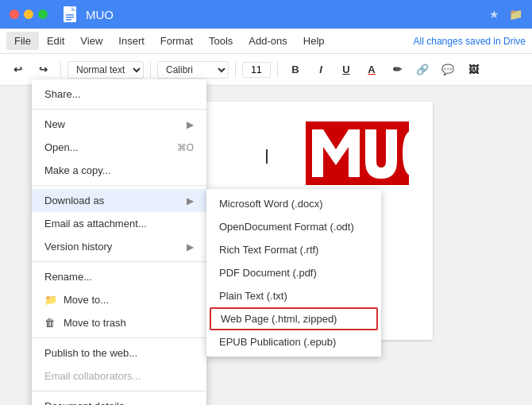 The width and height of the screenshot is (532, 405). I want to click on muo-logo, so click(357, 155).